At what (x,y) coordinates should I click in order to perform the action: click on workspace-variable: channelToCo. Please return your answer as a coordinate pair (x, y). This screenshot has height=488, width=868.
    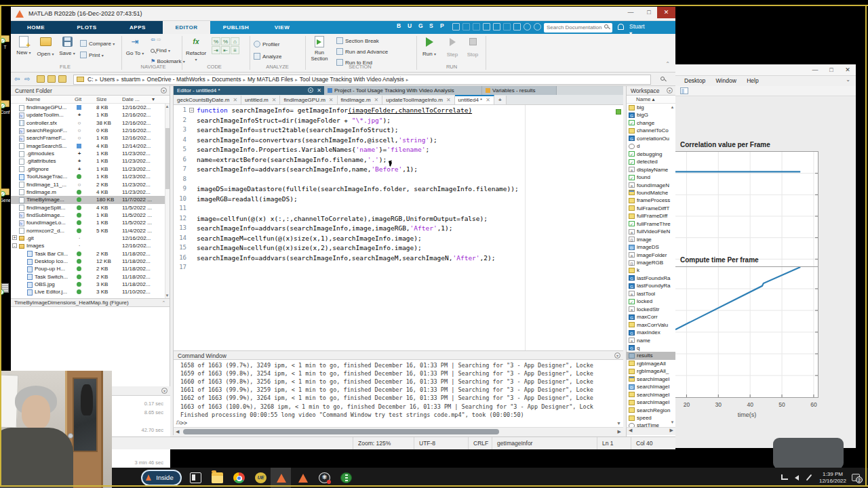
    Looking at the image, I should click on (651, 130).